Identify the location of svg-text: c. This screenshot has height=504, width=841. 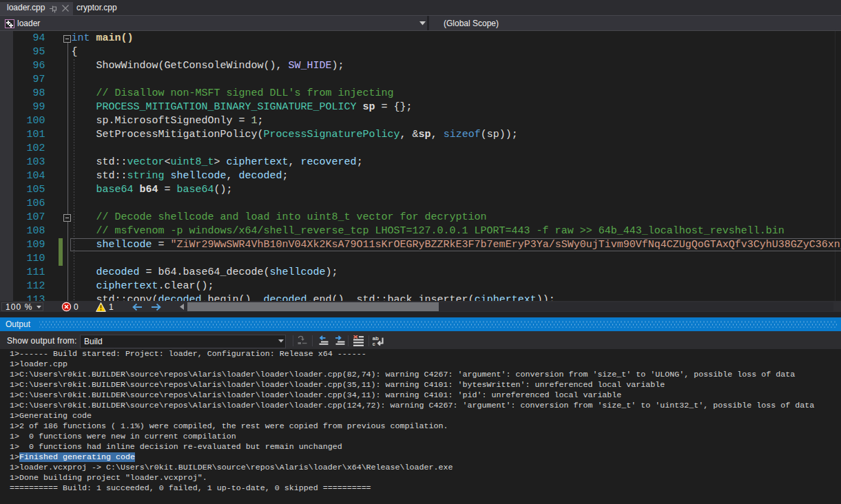
(375, 344).